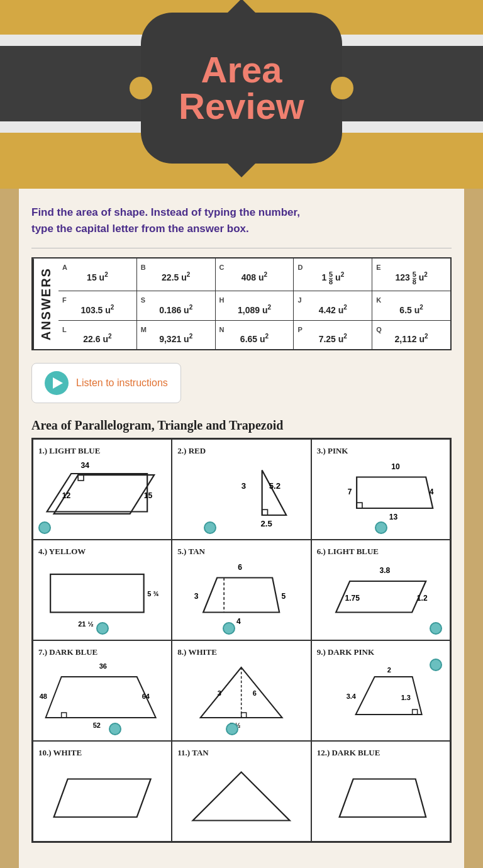 The image size is (483, 868). Describe the element at coordinates (146, 696) in the screenshot. I see `svg-text: 64` at that location.